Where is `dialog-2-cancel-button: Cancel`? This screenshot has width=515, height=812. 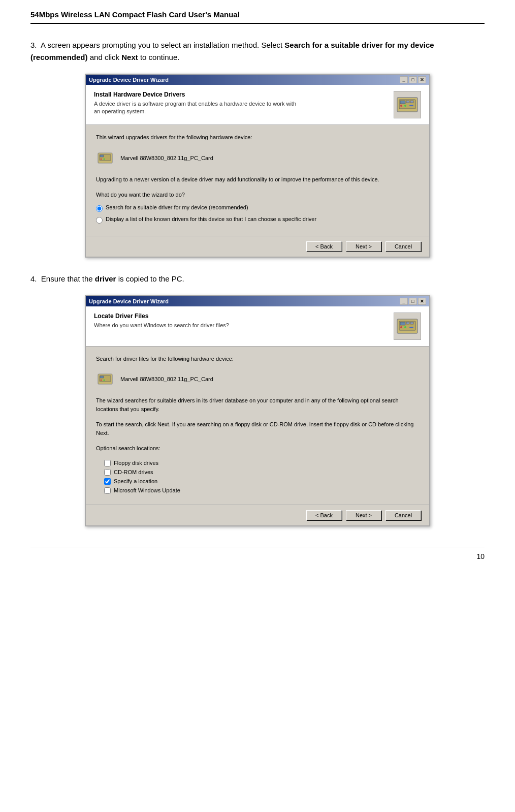 dialog-2-cancel-button: Cancel is located at coordinates (403, 515).